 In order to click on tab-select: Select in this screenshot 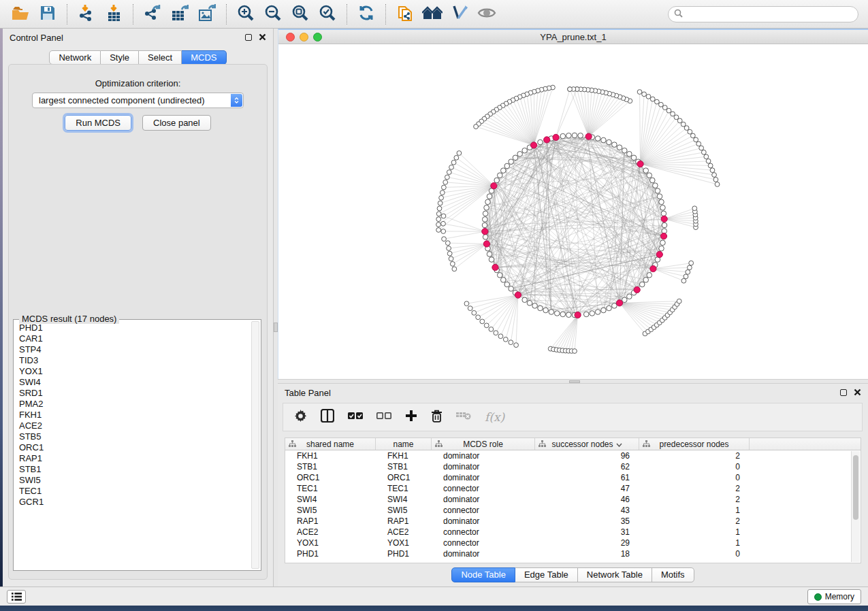, I will do `click(161, 57)`.